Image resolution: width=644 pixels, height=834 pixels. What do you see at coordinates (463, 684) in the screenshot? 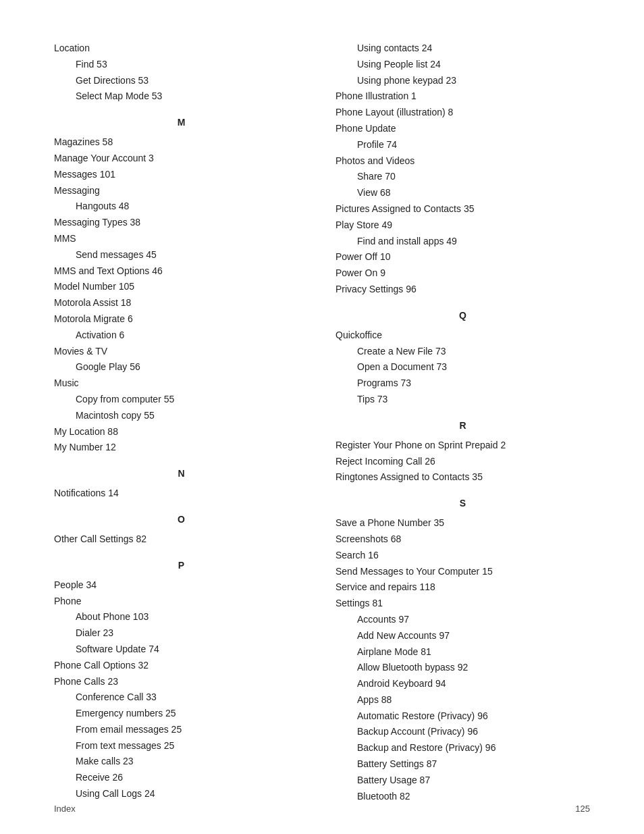
I see `index-entry: Android Keyboard 94` at bounding box center [463, 684].